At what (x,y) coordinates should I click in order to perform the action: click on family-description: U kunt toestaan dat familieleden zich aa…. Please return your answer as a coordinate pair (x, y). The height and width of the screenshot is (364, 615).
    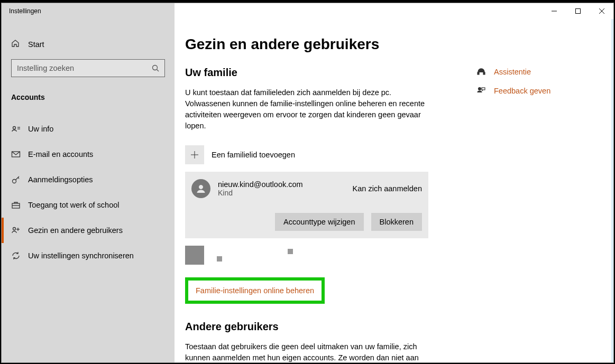
    Looking at the image, I should click on (307, 109).